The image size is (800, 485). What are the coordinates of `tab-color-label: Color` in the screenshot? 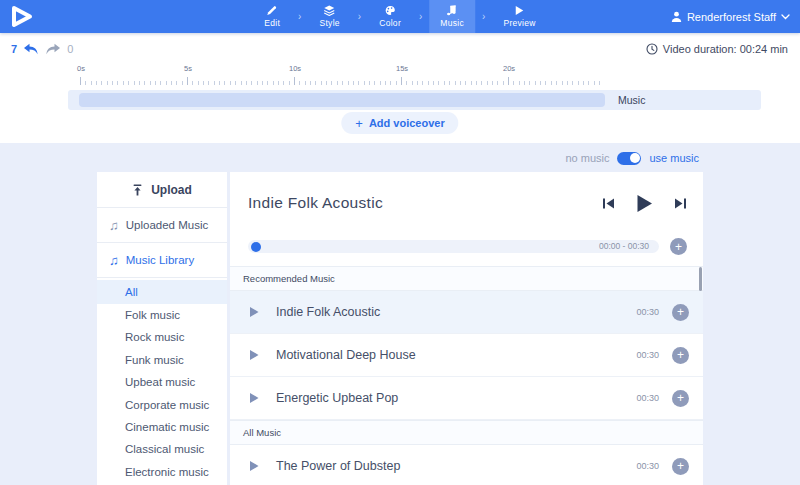 It's located at (390, 23).